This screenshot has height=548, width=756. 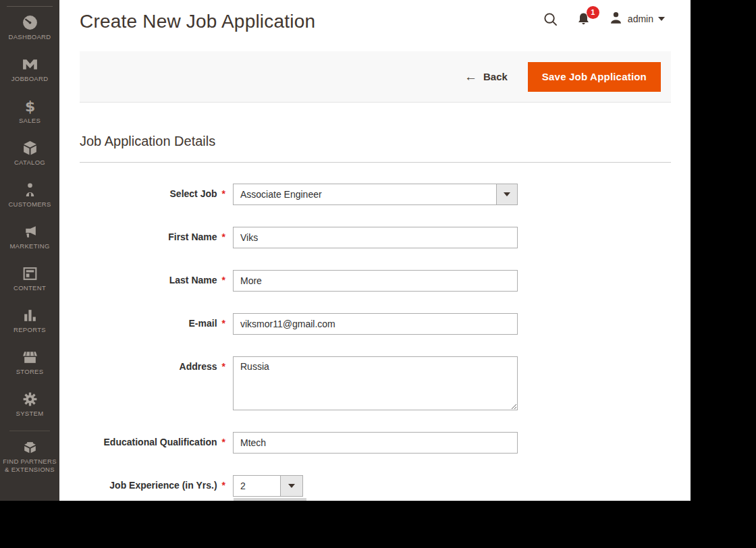 What do you see at coordinates (495, 77) in the screenshot?
I see `back-button-label: Back` at bounding box center [495, 77].